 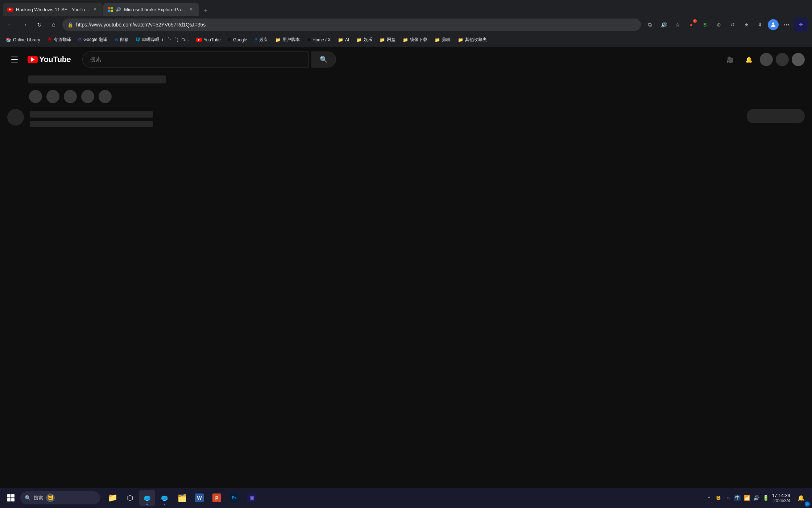 What do you see at coordinates (9, 40) in the screenshot?
I see `bookmark-online-library-icon: 📚` at bounding box center [9, 40].